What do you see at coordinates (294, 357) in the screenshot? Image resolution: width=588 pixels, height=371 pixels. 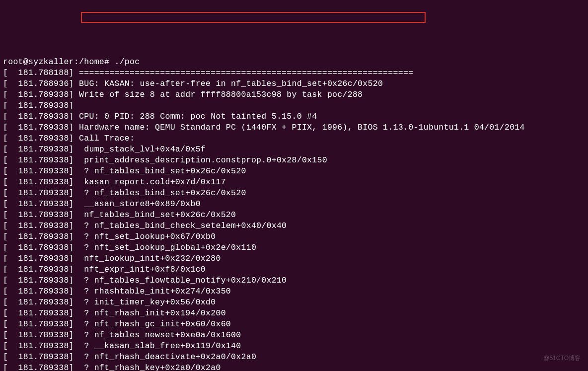 I see `log-line: [ 181.789338] ? nft_rhash_deactivate+0x2…` at bounding box center [294, 357].